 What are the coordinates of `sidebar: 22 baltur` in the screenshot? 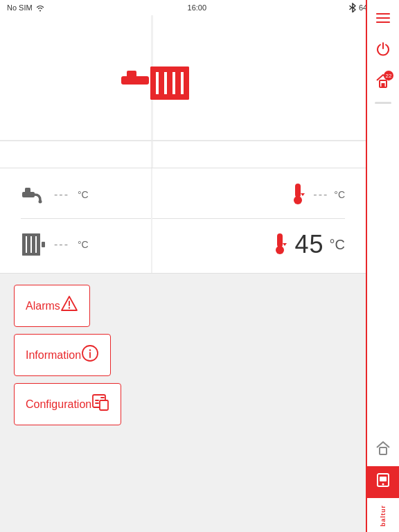 It's located at (382, 266).